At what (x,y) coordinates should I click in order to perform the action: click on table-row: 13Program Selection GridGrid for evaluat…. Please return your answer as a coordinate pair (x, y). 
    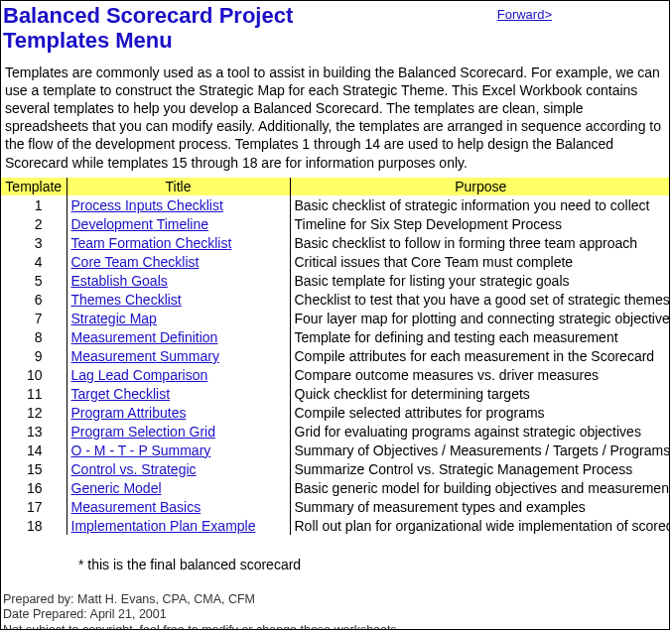
    Looking at the image, I should click on (336, 431).